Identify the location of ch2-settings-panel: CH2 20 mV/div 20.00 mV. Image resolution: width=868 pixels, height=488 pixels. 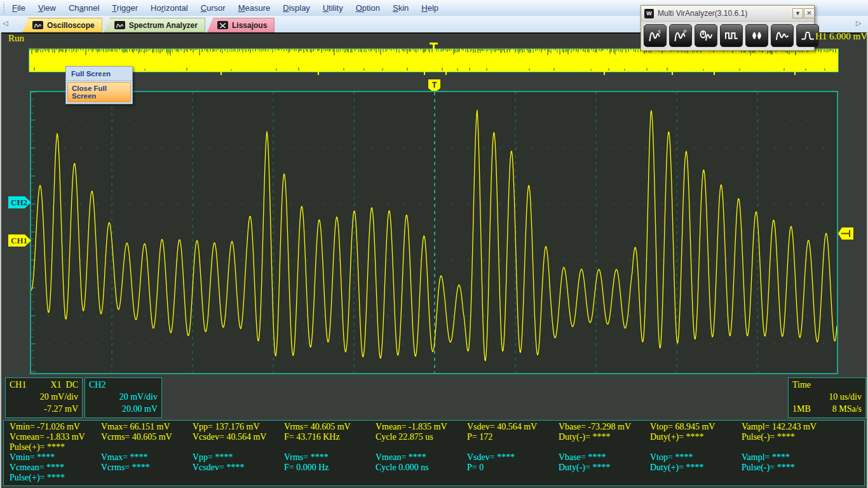
(123, 398).